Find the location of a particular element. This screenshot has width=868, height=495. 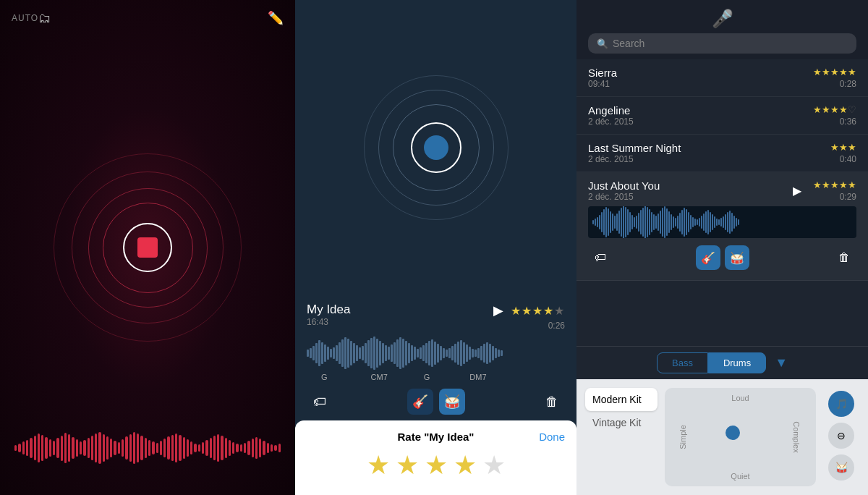

idea-title: My Idea is located at coordinates (328, 310).